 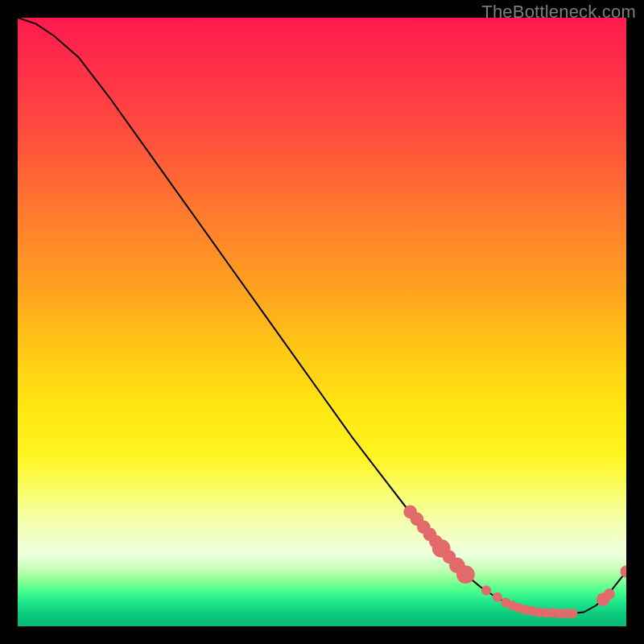 I want to click on watermark-text: TheBottleneck.com, so click(x=559, y=12).